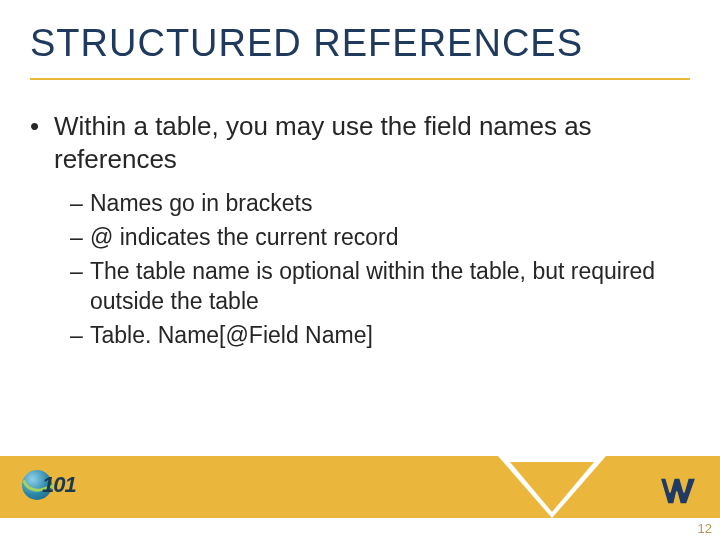 The height and width of the screenshot is (540, 720). Describe the element at coordinates (380, 336) in the screenshot. I see `sub-bullet-text: Table. Name[@Field Name]` at that location.